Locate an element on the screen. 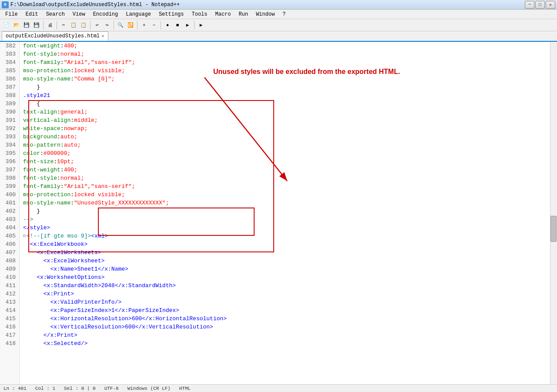 This screenshot has height=392, width=557. close-button: ✕ is located at coordinates (550, 5).